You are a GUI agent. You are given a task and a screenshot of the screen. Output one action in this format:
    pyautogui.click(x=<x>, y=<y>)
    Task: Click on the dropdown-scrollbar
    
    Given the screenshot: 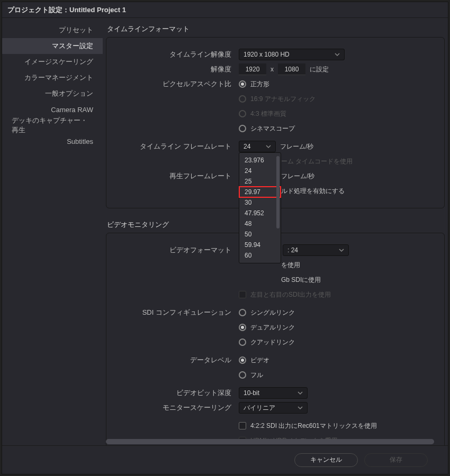 What is the action you would take?
    pyautogui.click(x=278, y=208)
    